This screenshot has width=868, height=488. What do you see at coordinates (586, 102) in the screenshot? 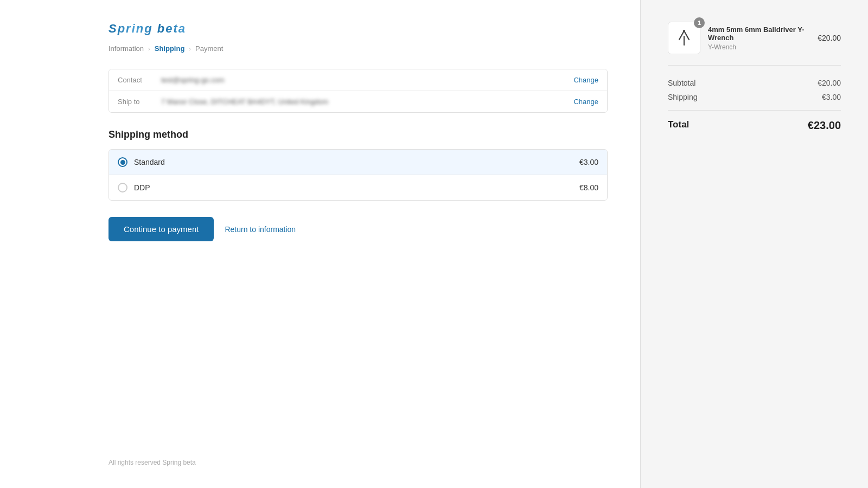
I see `ship-to-change-link: Change` at bounding box center [586, 102].